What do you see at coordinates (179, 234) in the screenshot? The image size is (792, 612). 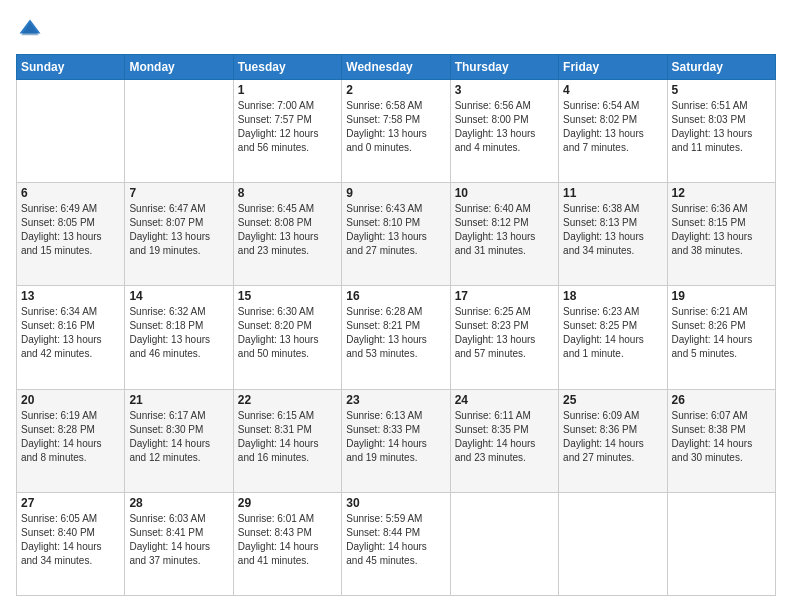 I see `calendar-cell: 7Sunrise: 6:47 AM Sunset: 8:07 PM Daylig…` at bounding box center [179, 234].